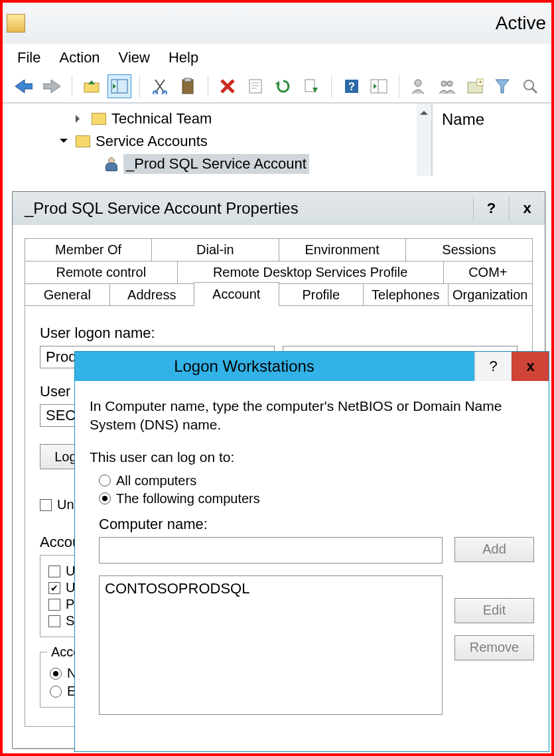  Describe the element at coordinates (183, 58) in the screenshot. I see `menu-help: Help` at that location.